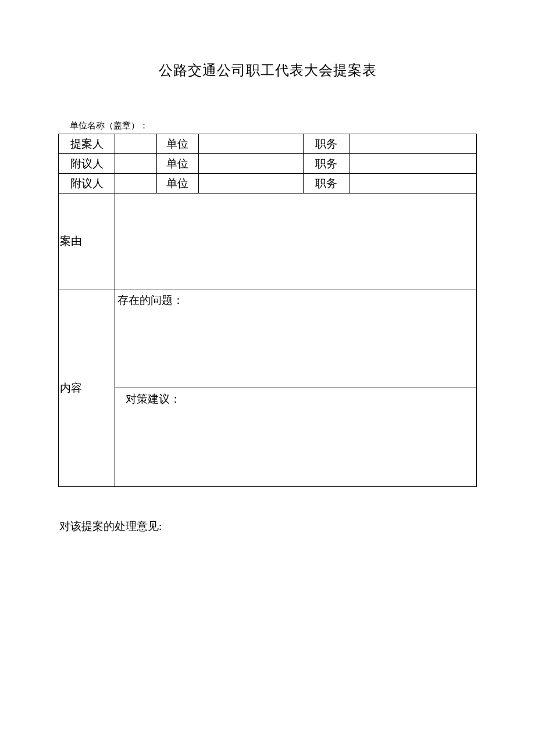 This screenshot has width=535, height=756. What do you see at coordinates (268, 70) in the screenshot?
I see `document-title: 公路交通公司职工代表大会提案表` at bounding box center [268, 70].